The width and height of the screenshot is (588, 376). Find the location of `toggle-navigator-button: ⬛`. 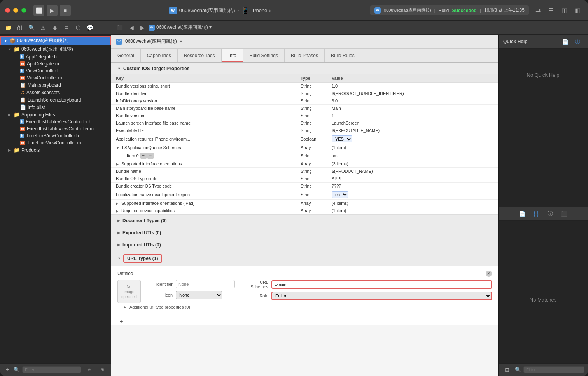

toggle-navigator-button: ⬛ is located at coordinates (120, 28).